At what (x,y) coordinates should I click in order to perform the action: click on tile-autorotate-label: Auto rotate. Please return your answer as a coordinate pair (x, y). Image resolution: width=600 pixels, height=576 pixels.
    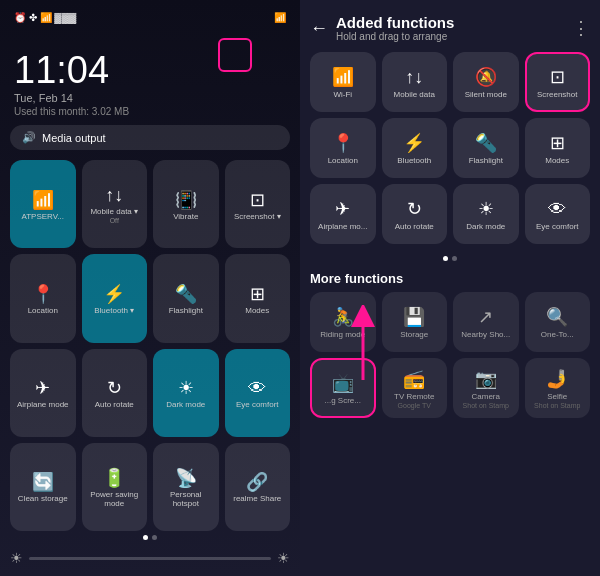
    Looking at the image, I should click on (114, 406).